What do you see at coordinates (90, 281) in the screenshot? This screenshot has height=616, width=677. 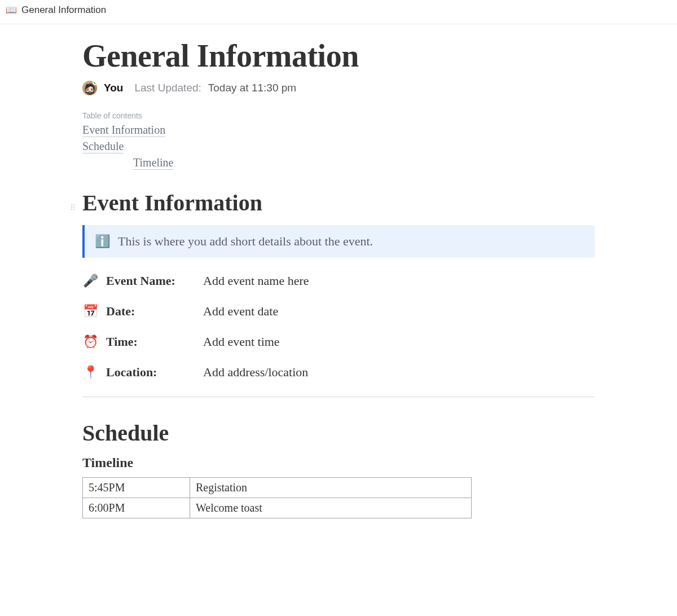 I see `microphone-icon: 🎤` at bounding box center [90, 281].